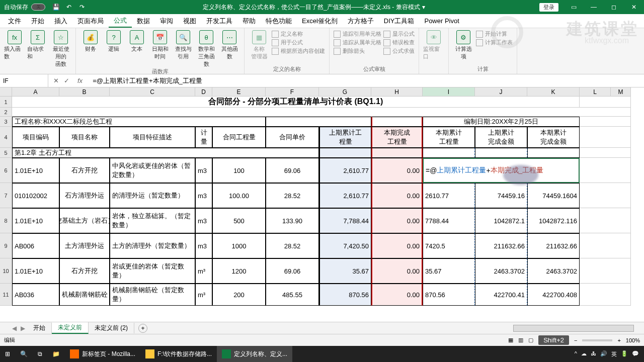  Describe the element at coordinates (85, 137) in the screenshot. I see `cell: 项目名称` at that location.